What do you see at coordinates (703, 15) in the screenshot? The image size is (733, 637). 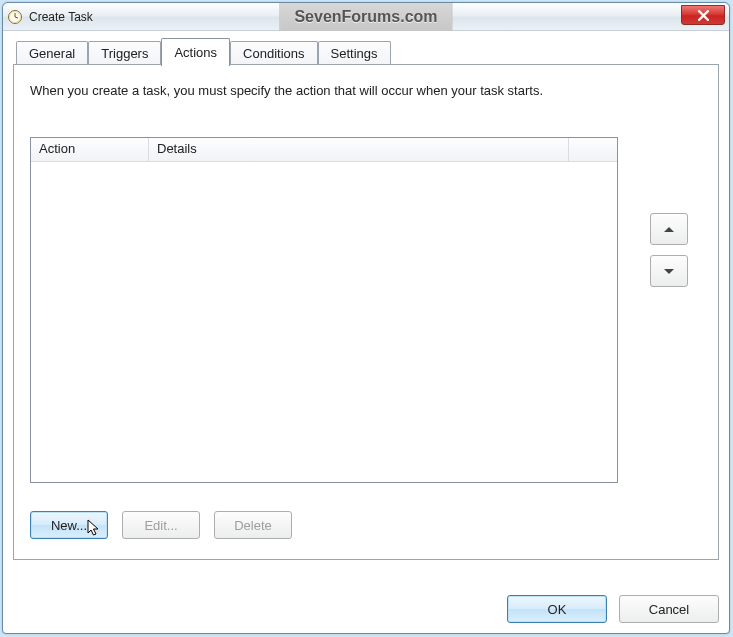 I see `close-button` at bounding box center [703, 15].